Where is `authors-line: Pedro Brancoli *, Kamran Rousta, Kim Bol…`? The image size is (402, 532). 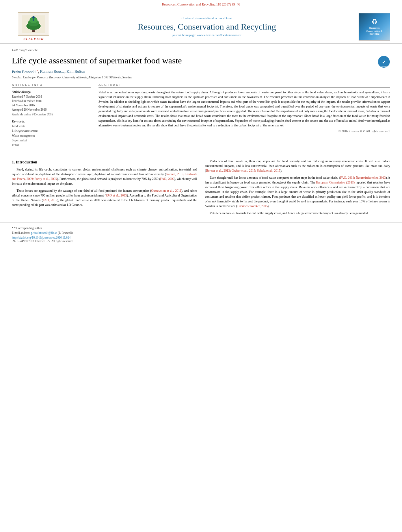 authors-line: Pedro Brancoli *, Kamran Rousta, Kim Bol… is located at coordinates (201, 71).